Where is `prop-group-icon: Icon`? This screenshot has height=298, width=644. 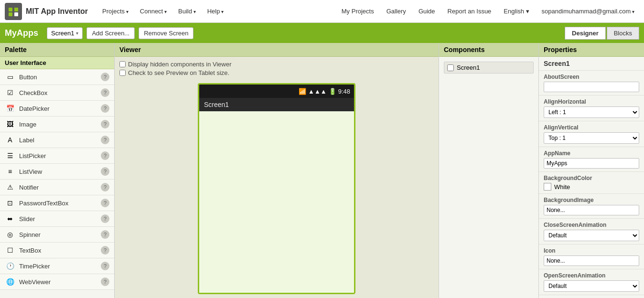 prop-group-icon: Icon is located at coordinates (591, 257).